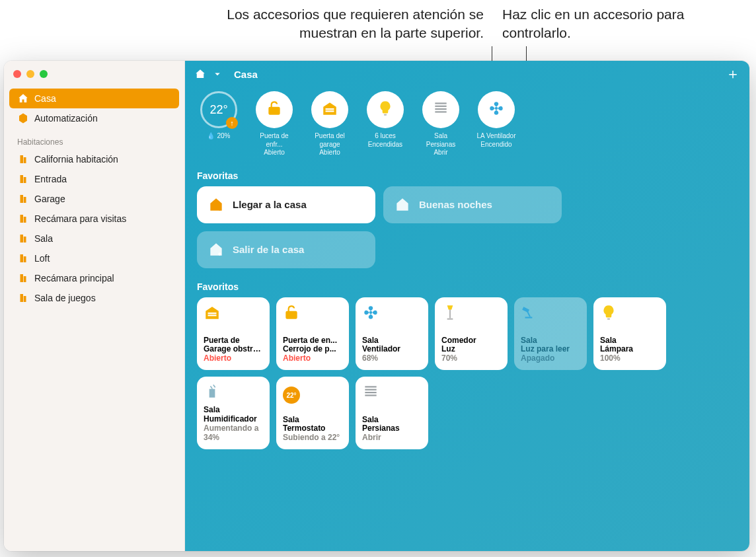 The image size is (756, 557). I want to click on sidebar-room-garage: Garage, so click(94, 199).